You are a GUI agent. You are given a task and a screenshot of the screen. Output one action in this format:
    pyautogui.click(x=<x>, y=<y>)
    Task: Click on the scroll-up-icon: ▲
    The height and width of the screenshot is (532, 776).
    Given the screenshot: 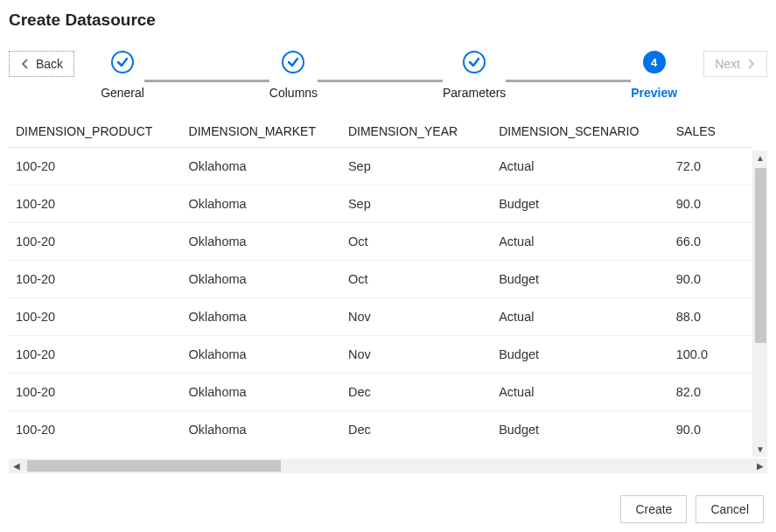 What is the action you would take?
    pyautogui.click(x=760, y=158)
    